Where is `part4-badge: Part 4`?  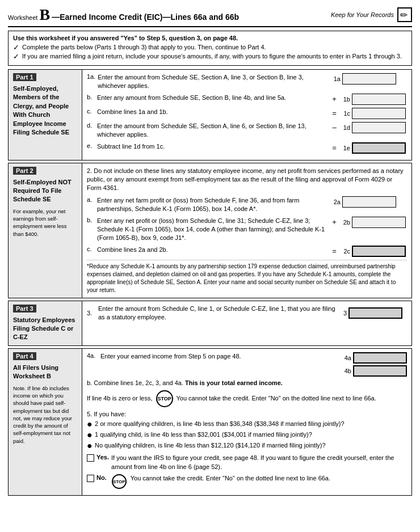 part4-badge: Part 4 is located at coordinates (25, 356).